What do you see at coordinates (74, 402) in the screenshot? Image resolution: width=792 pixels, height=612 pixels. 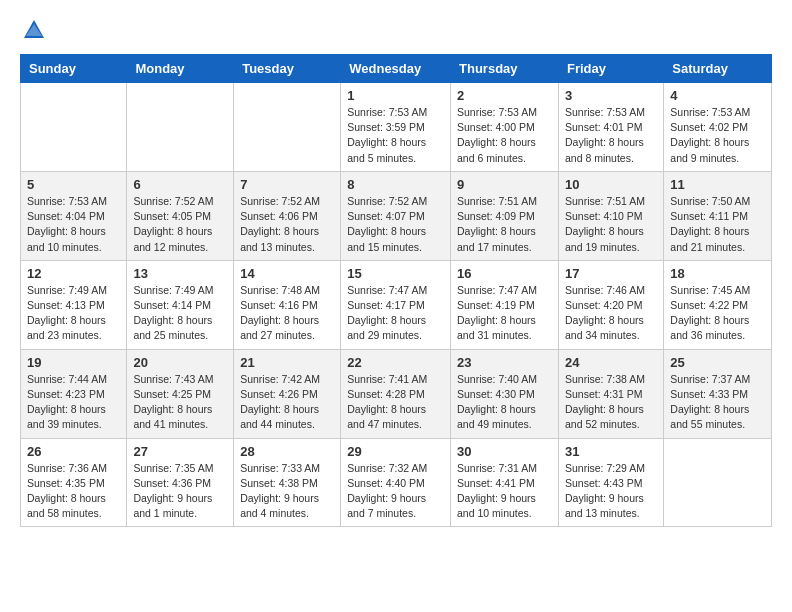 I see `day-info: Sunrise: 7:44 AM Sunset: 4:23 PM Dayligh…` at bounding box center [74, 402].